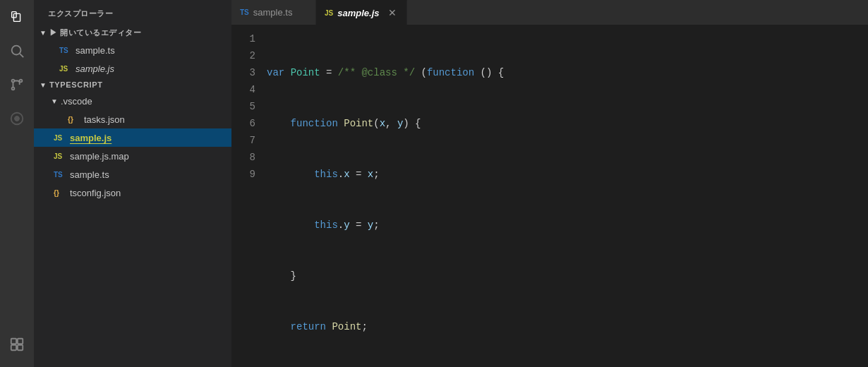  Describe the element at coordinates (560, 327) in the screenshot. I see `code-line-6: return Point;` at that location.